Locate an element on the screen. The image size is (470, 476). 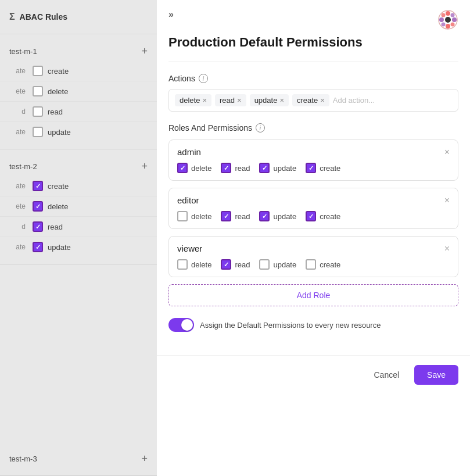
perm-admin-delete: delete is located at coordinates (194, 168).